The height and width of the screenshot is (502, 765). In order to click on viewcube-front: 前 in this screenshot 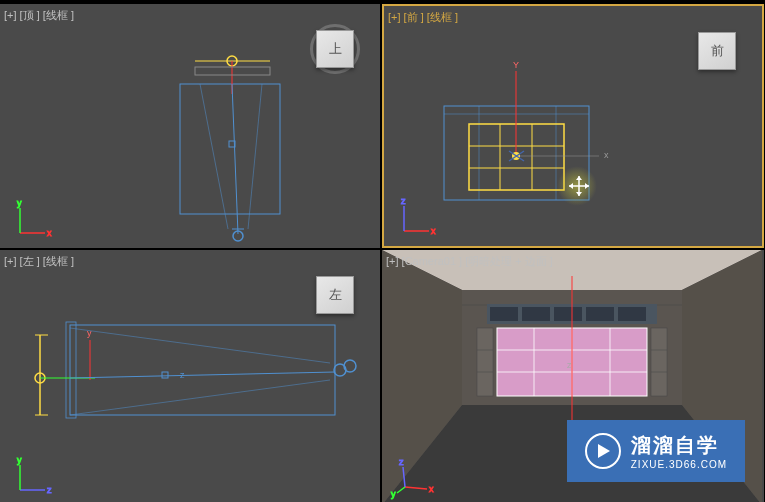, I will do `click(717, 51)`.